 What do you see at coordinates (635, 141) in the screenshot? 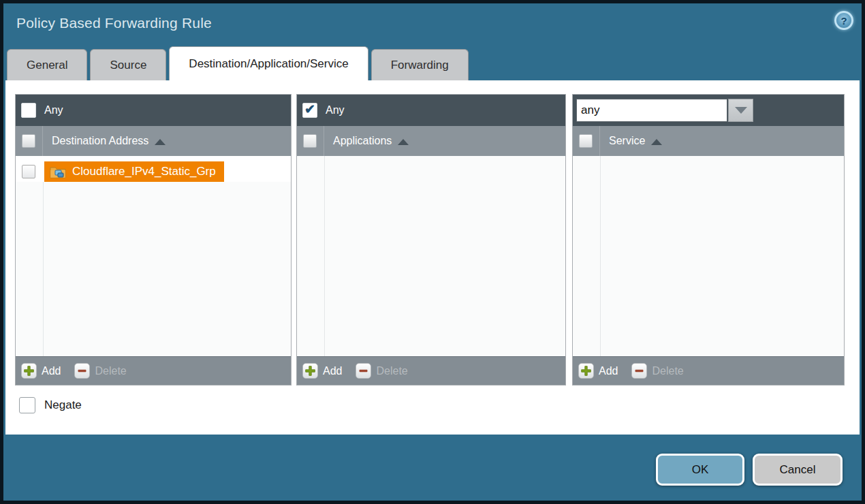
I see `service-column-header: Service` at bounding box center [635, 141].